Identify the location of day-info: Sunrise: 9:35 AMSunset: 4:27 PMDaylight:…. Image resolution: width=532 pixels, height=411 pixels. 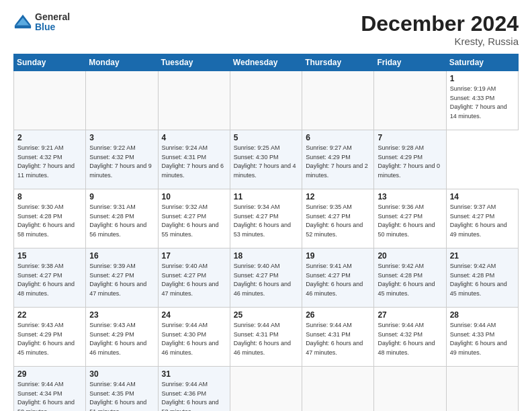
(338, 221).